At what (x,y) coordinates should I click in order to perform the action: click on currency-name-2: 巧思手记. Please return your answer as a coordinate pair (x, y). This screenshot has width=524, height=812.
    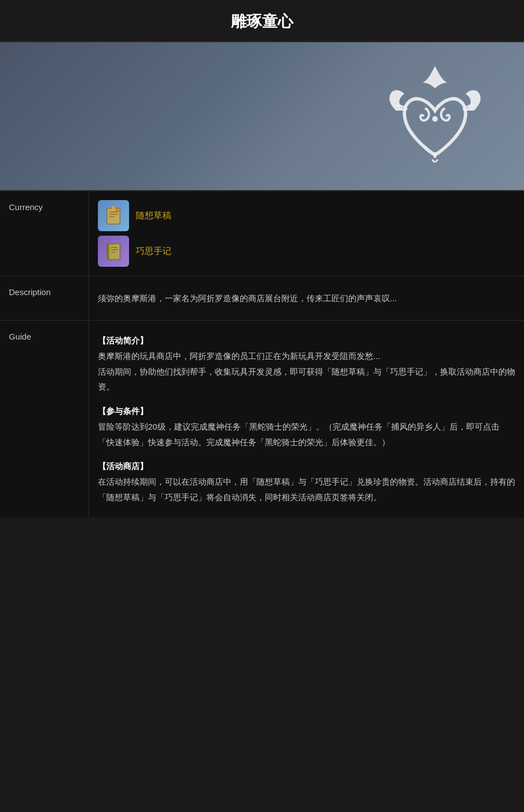
    Looking at the image, I should click on (154, 251).